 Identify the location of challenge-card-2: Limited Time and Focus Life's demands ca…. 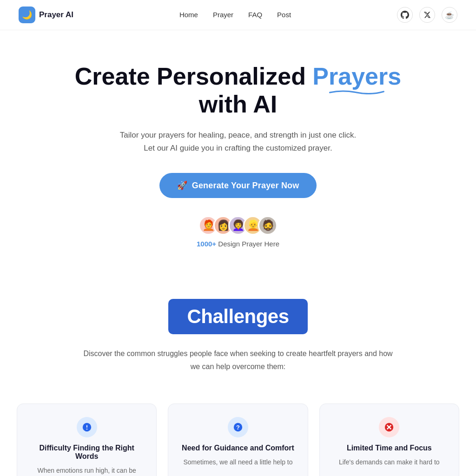
(390, 440).